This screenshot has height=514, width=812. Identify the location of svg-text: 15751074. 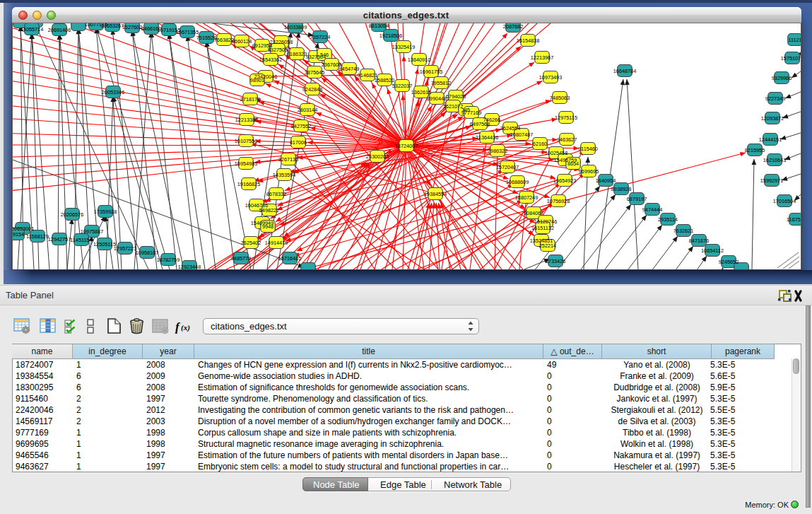
(791, 58).